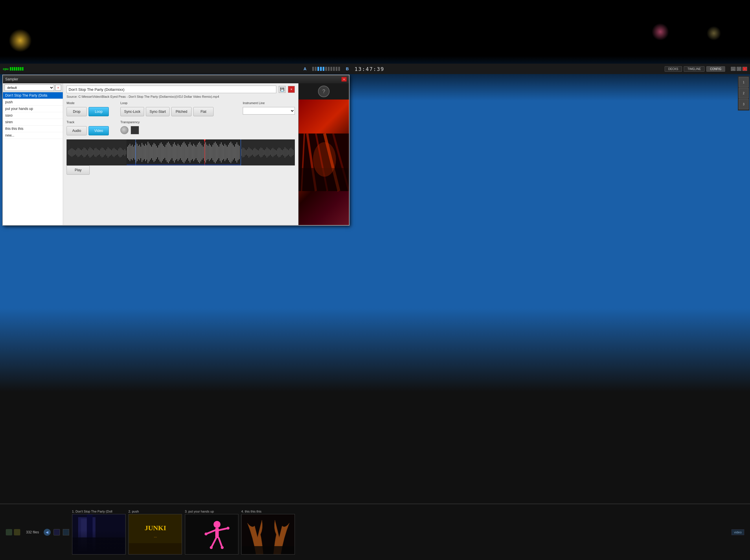 The width and height of the screenshot is (750, 560). I want to click on flat-button: Flat, so click(203, 112).